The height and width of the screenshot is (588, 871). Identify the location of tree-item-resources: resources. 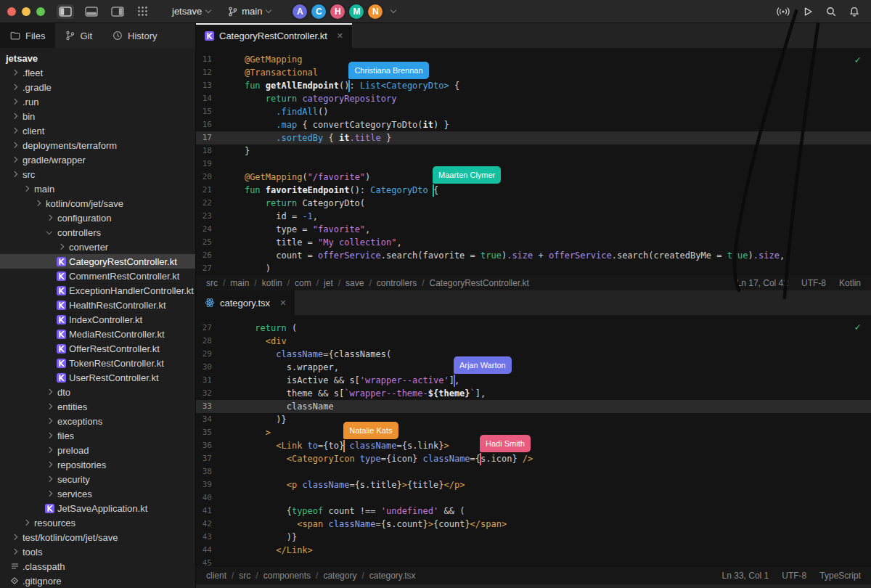
(97, 523).